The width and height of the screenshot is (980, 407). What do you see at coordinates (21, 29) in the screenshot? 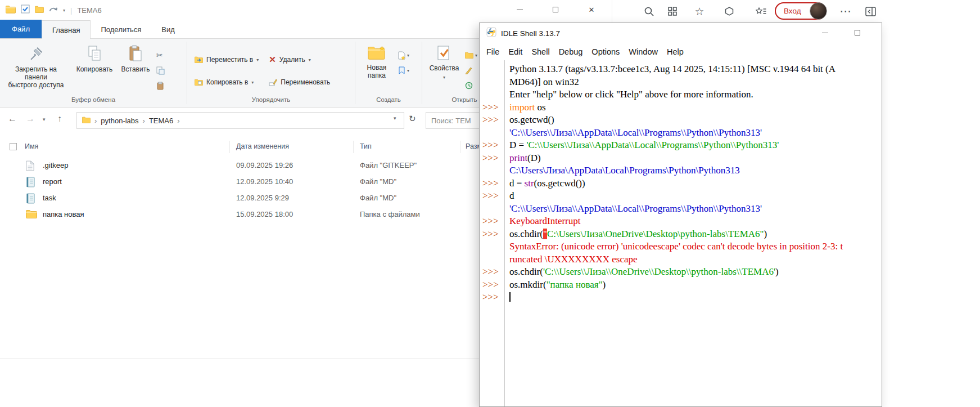
I see `tab-file: Файл` at bounding box center [21, 29].